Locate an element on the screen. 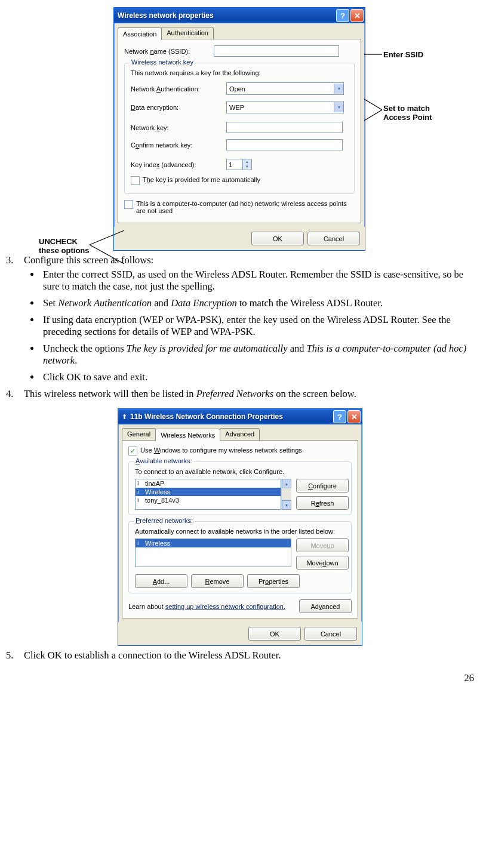 Image resolution: width=480 pixels, height=868 pixels. enc-label: Data encryption: is located at coordinates (179, 107).